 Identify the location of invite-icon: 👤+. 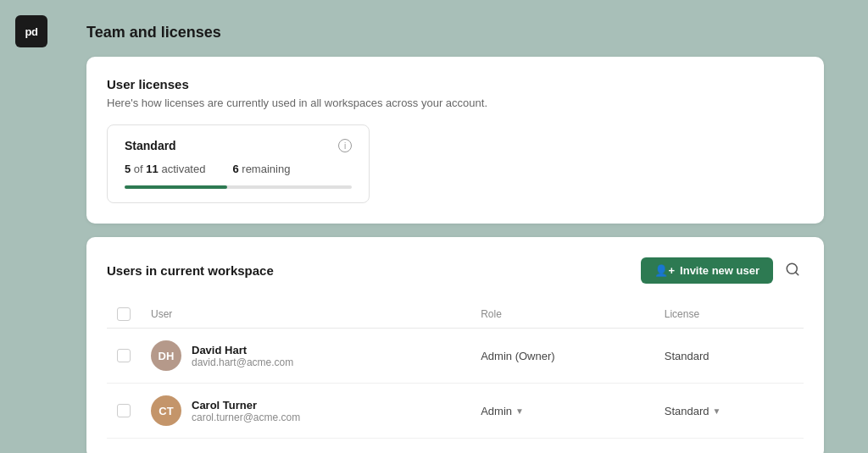
(665, 271).